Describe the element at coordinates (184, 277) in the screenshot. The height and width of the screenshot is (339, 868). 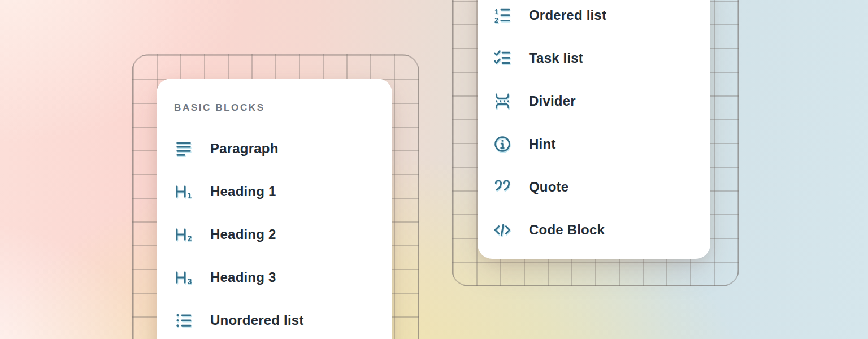
I see `heading-3-icon: 3` at that location.